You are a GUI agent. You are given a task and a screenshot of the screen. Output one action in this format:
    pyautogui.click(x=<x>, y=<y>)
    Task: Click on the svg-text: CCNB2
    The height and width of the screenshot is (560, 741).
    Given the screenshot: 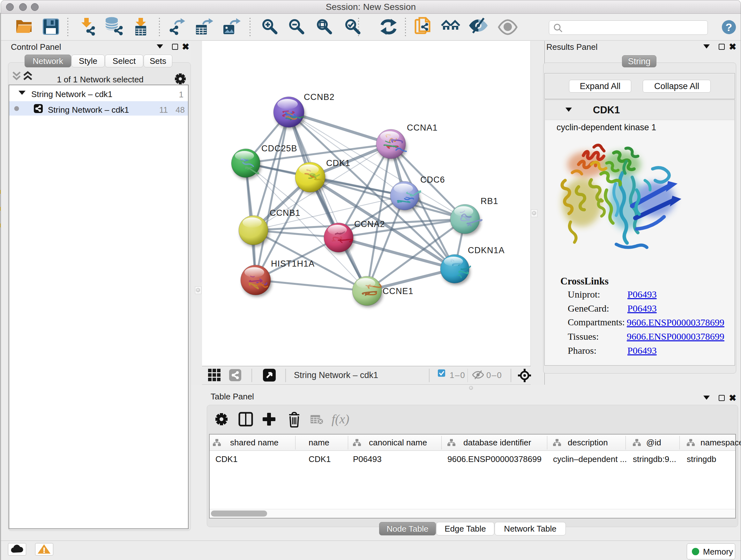 What is the action you would take?
    pyautogui.click(x=319, y=97)
    